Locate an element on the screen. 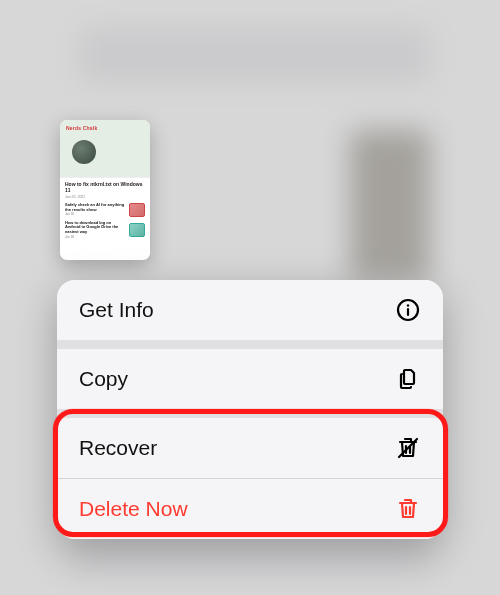 Image resolution: width=500 pixels, height=595 pixels. preview-row2-thumb is located at coordinates (137, 230).